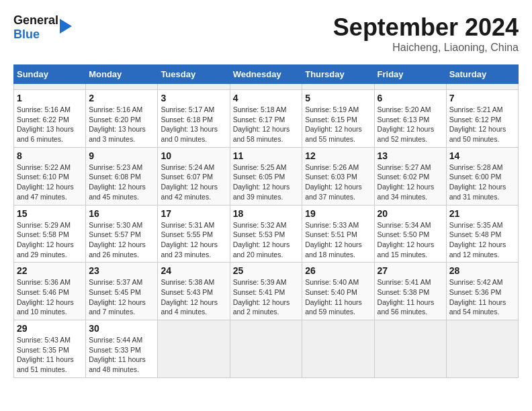 This screenshot has width=532, height=411. I want to click on day-number: 10, so click(193, 156).